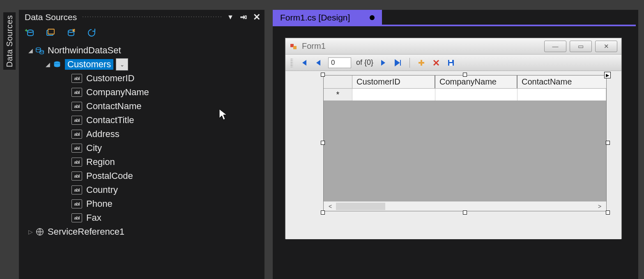 The height and width of the screenshot is (279, 644). I want to click on pin-icon, so click(244, 17).